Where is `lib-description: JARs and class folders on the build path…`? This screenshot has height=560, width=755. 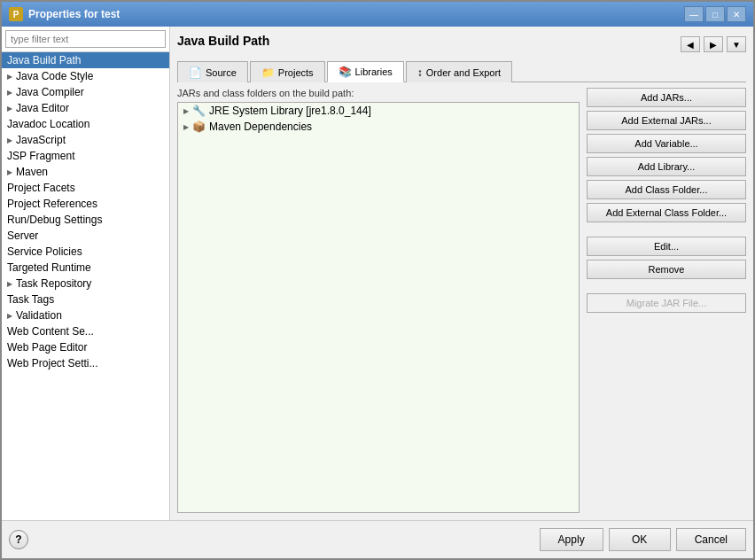
lib-description: JARs and class folders on the build path… is located at coordinates (378, 93).